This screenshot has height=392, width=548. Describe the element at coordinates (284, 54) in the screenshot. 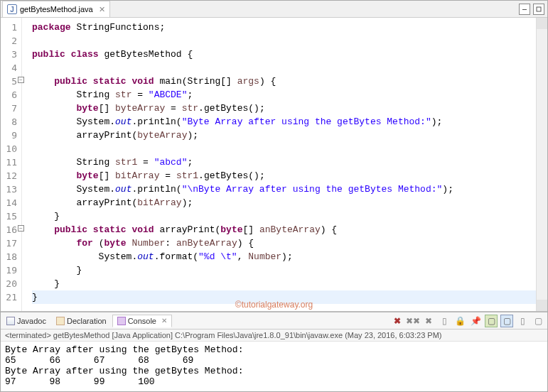

I see `code-line: public class getBytesMethod {` at that location.